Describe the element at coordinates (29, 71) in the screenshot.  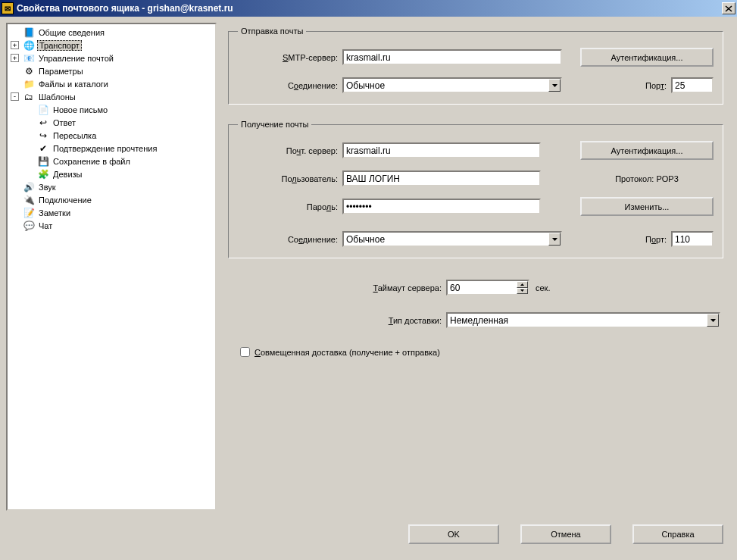
I see `tree-item-icon: ⚙` at that location.